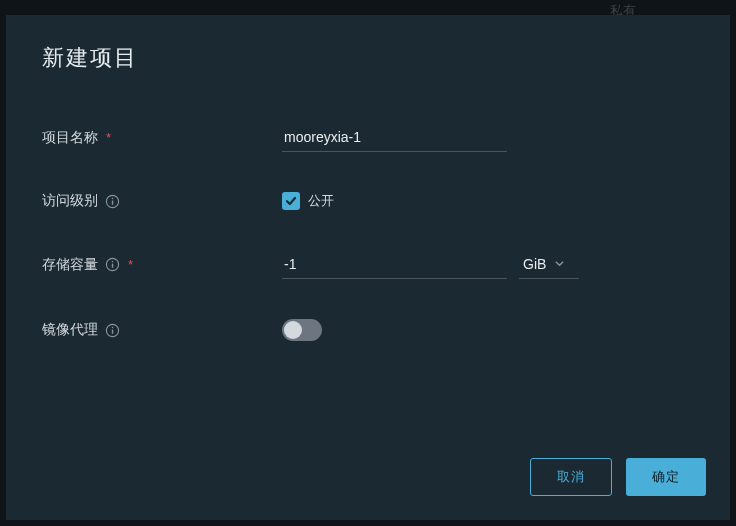  Describe the element at coordinates (70, 201) in the screenshot. I see `access-level-label-text: 访问级别` at that location.